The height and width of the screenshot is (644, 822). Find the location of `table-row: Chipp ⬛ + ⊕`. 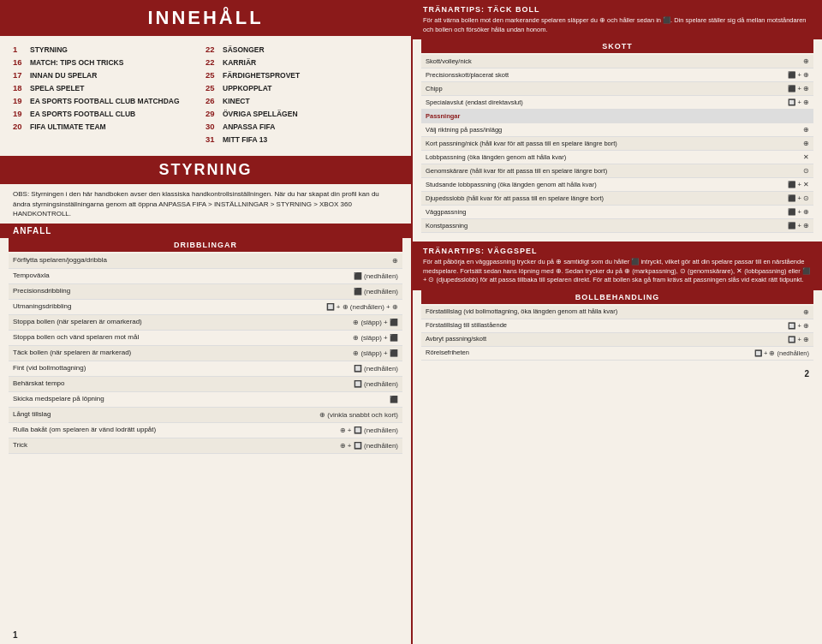

table-row: Chipp ⬛ + ⊕ is located at coordinates (617, 89).